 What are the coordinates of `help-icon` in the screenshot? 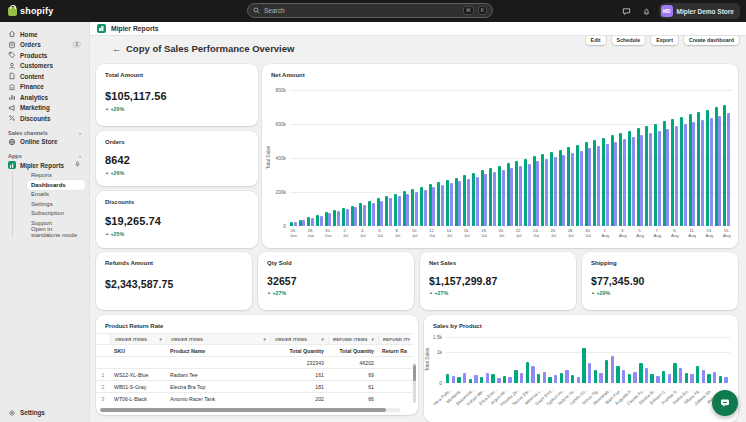 It's located at (627, 11).